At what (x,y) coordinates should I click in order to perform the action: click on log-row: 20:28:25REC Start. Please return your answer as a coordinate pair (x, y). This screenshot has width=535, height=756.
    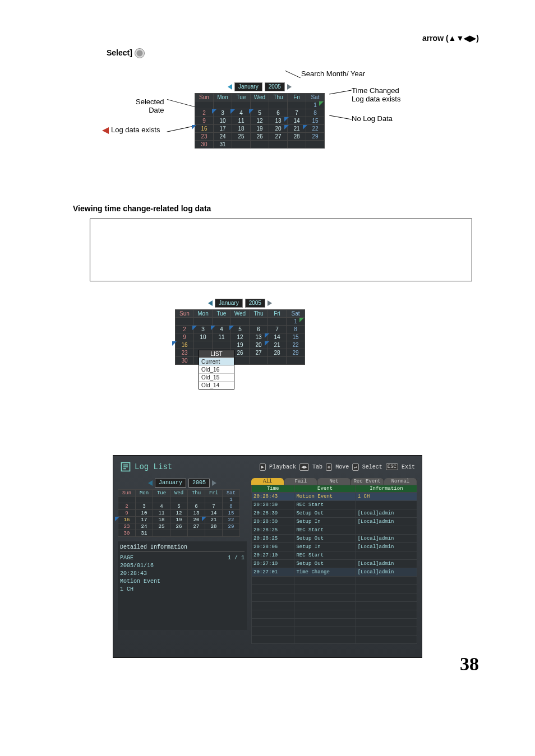
    Looking at the image, I should click on (334, 530).